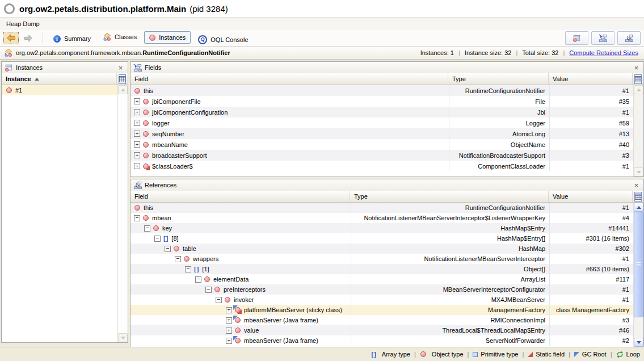 This screenshot has height=361, width=644. What do you see at coordinates (245, 289) in the screenshot?
I see `field-name: preInterceptors` at bounding box center [245, 289].